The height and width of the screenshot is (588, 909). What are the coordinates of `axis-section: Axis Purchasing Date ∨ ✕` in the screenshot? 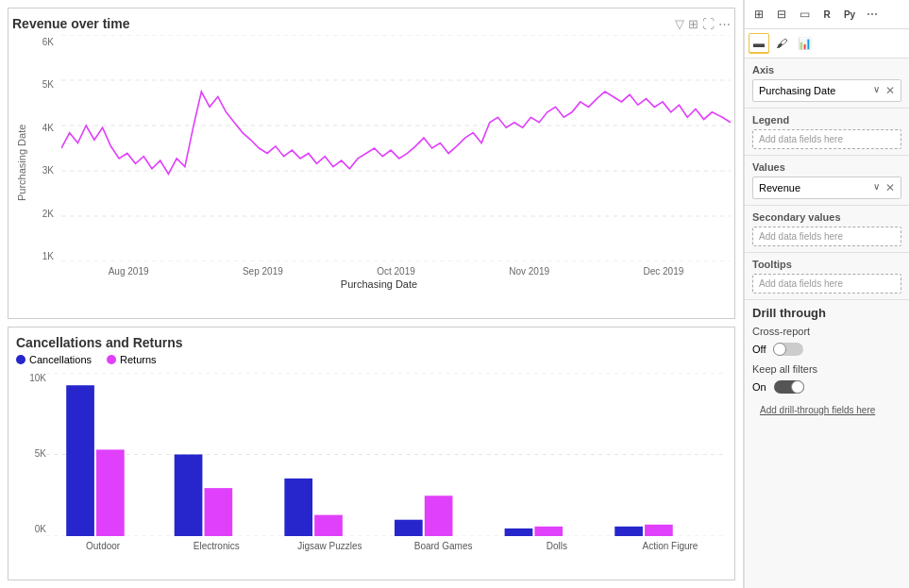 It's located at (827, 83).